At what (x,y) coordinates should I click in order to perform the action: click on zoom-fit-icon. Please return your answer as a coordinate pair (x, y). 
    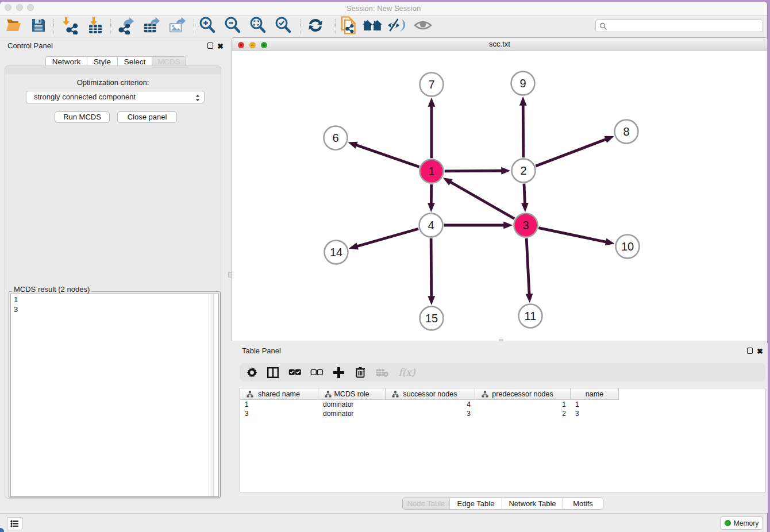
    Looking at the image, I should click on (258, 25).